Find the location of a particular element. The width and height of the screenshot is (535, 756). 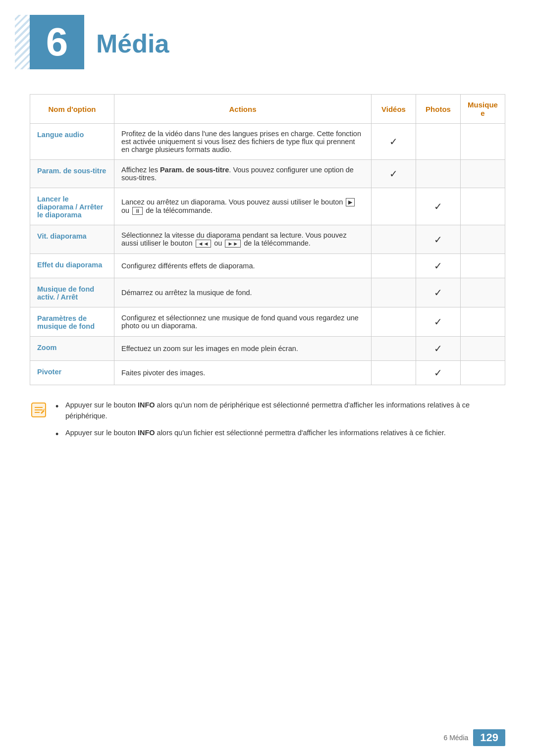

header-musique: Musiquee is located at coordinates (483, 109).